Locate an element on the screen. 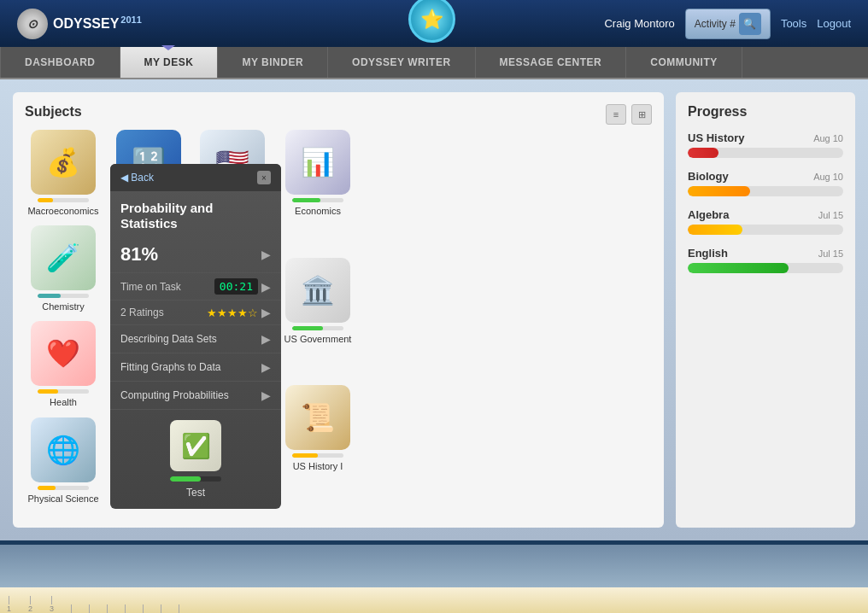  macroeconomics-label: Macroeconomics is located at coordinates (63, 212).